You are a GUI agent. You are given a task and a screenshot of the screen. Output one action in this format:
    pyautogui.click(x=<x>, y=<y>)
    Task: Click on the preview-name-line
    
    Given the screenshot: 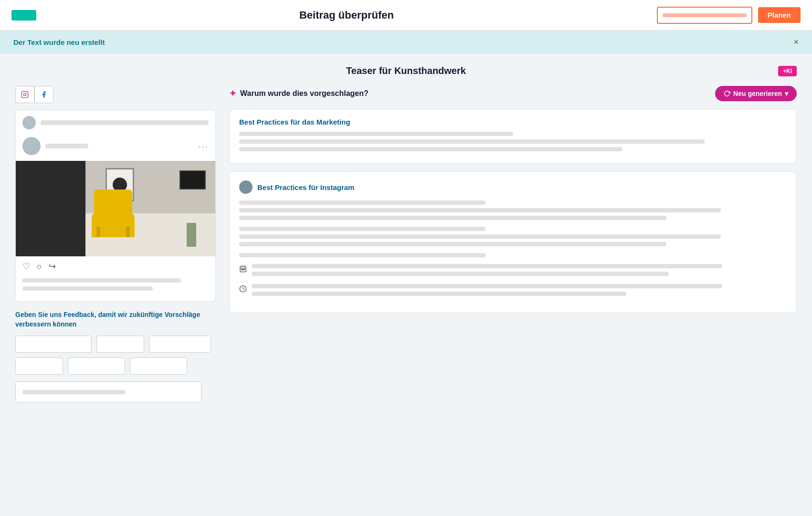 What is the action you would take?
    pyautogui.click(x=67, y=146)
    